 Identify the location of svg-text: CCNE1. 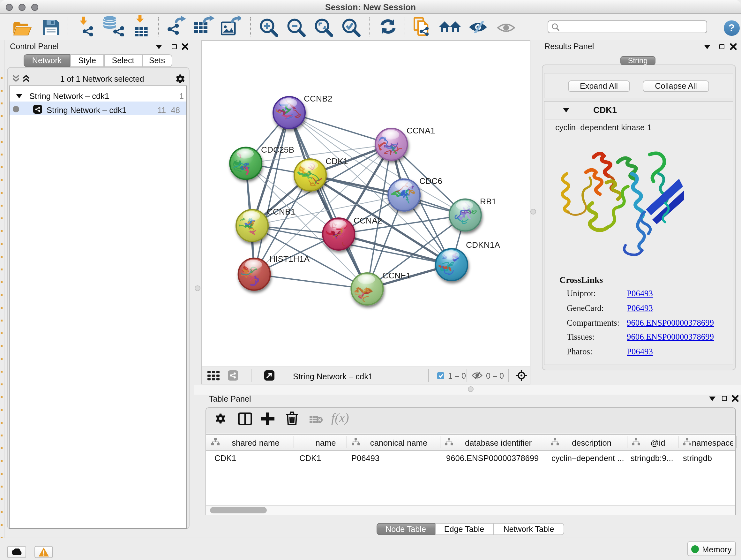
(397, 275).